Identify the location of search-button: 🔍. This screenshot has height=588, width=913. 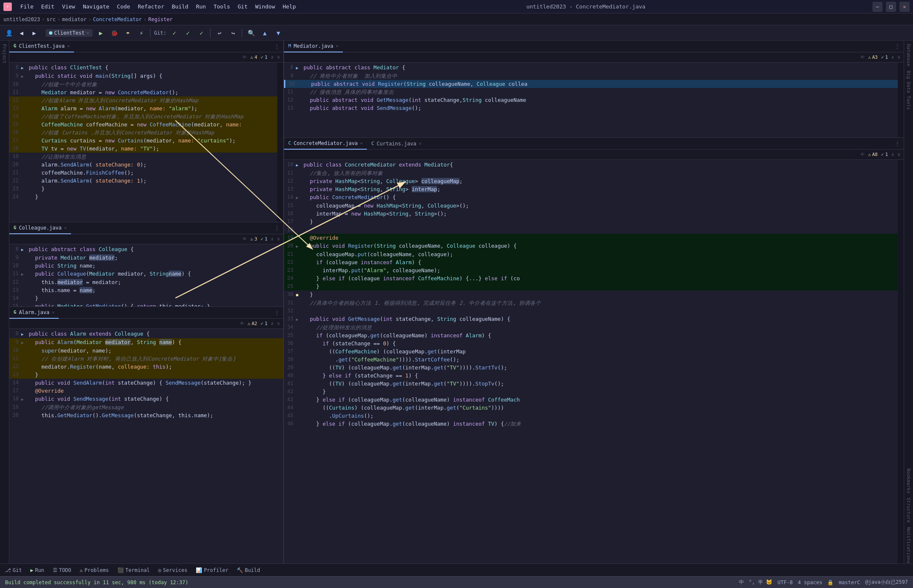
(251, 33).